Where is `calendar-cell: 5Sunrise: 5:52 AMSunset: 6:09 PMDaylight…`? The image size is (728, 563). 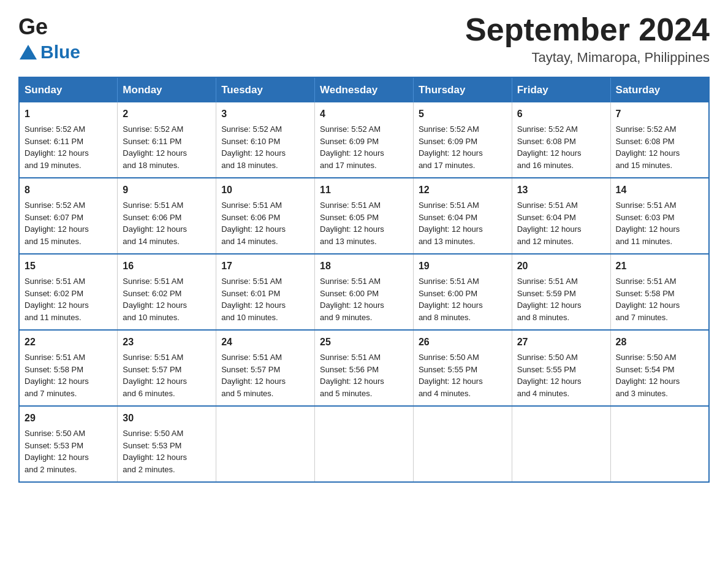 calendar-cell: 5Sunrise: 5:52 AMSunset: 6:09 PMDaylight… is located at coordinates (462, 140).